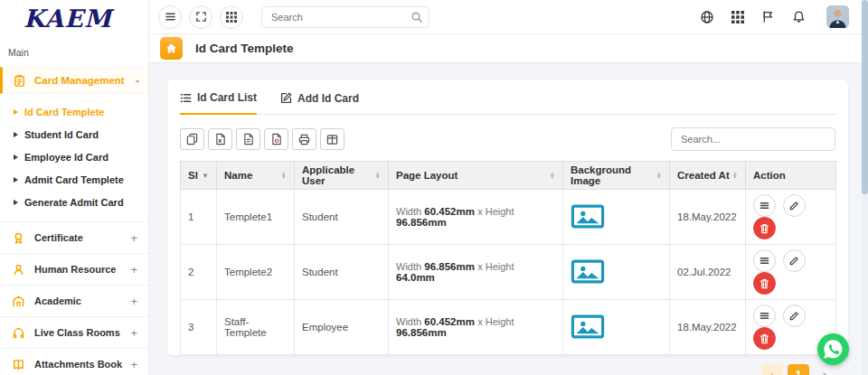  What do you see at coordinates (837, 16) in the screenshot?
I see `user-avatar` at bounding box center [837, 16].